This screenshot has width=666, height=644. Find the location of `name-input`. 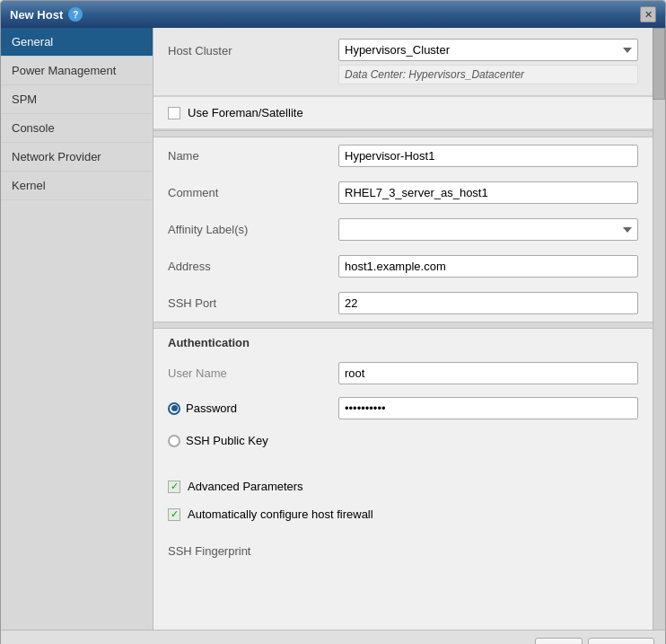

name-input is located at coordinates (488, 156).